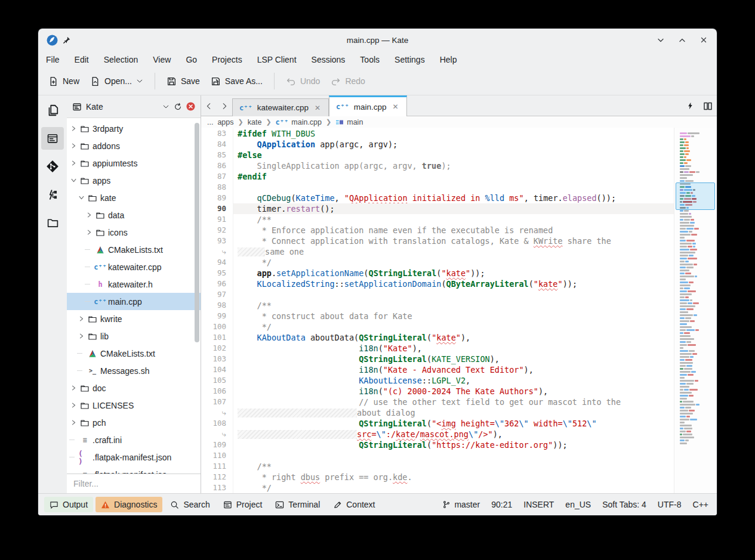 The image size is (755, 560). I want to click on menu-file: File, so click(53, 60).